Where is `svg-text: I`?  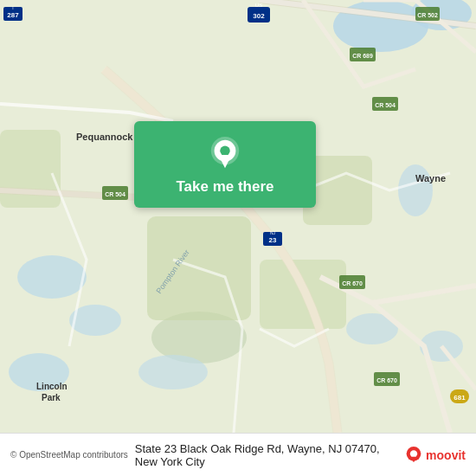
svg-text: I is located at coordinates (12, 8).